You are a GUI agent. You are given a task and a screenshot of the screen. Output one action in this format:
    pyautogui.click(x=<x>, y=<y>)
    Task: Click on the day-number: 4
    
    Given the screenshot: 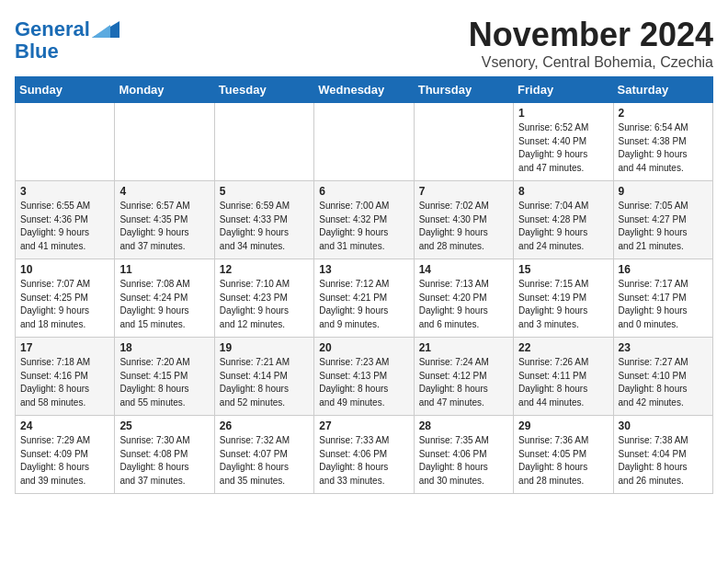 What is the action you would take?
    pyautogui.click(x=164, y=191)
    